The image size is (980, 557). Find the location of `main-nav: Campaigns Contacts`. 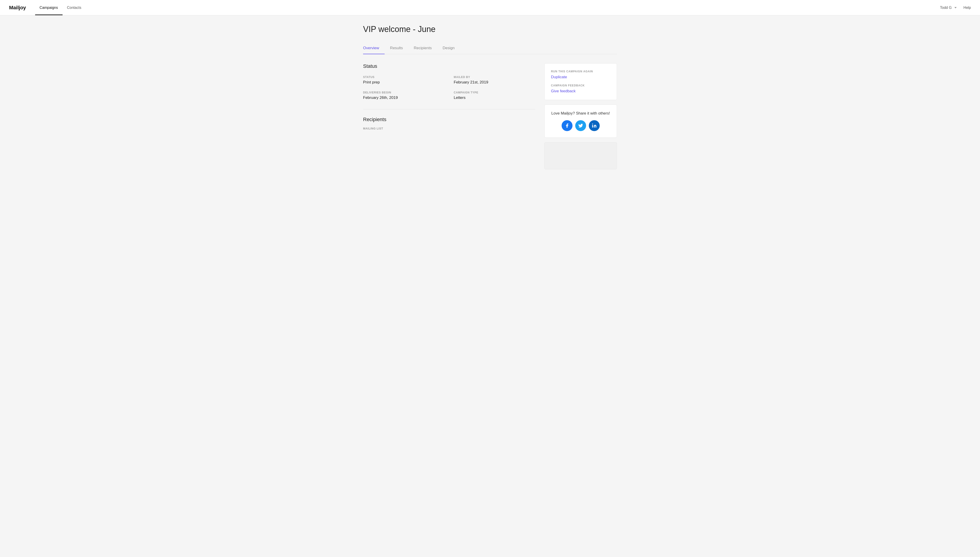

main-nav: Campaigns Contacts is located at coordinates (488, 8).